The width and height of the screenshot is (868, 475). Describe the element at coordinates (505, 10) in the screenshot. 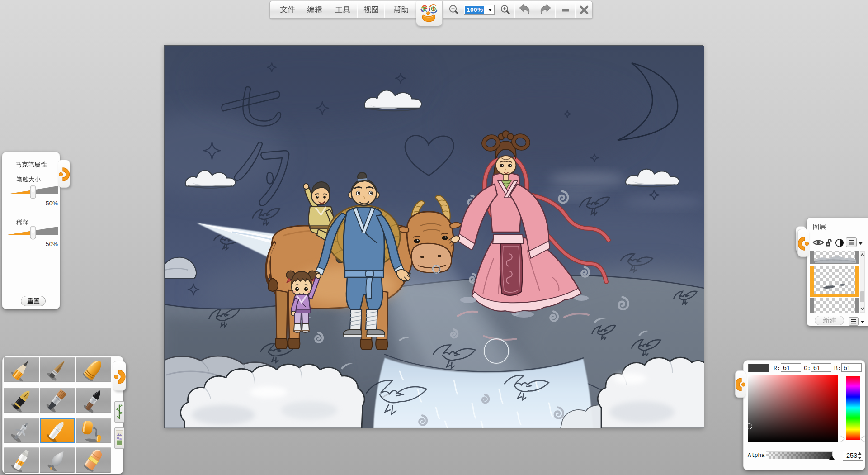

I see `zoom-in-button` at that location.